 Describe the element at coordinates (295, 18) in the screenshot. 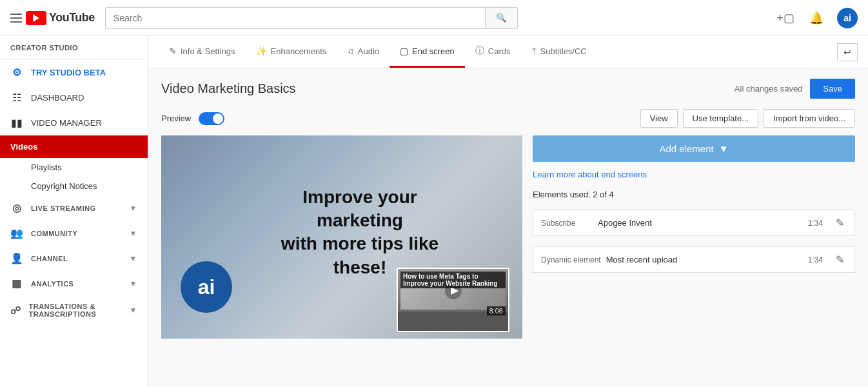

I see `search-input` at that location.